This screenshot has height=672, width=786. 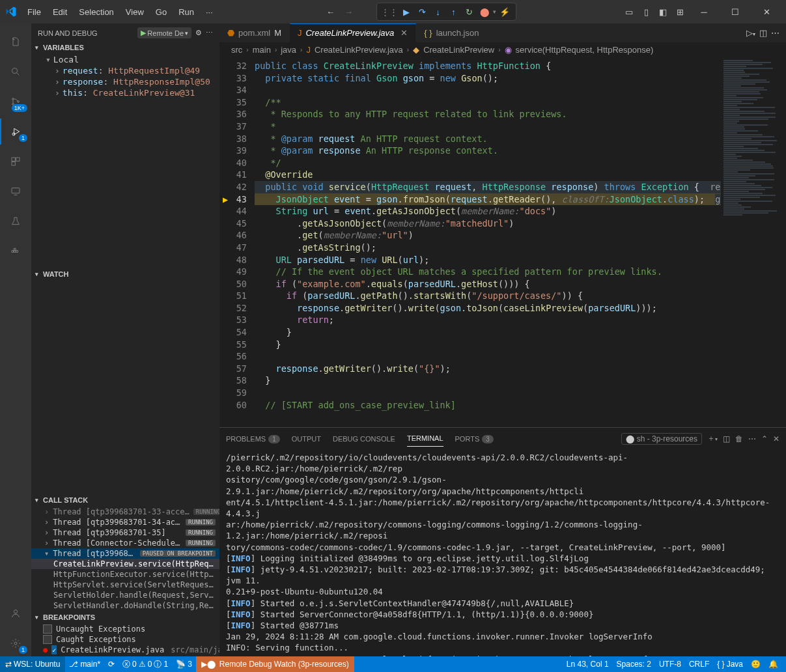 I want to click on tab-pom.xml: ⬣pom.xmlM, so click(x=255, y=33).